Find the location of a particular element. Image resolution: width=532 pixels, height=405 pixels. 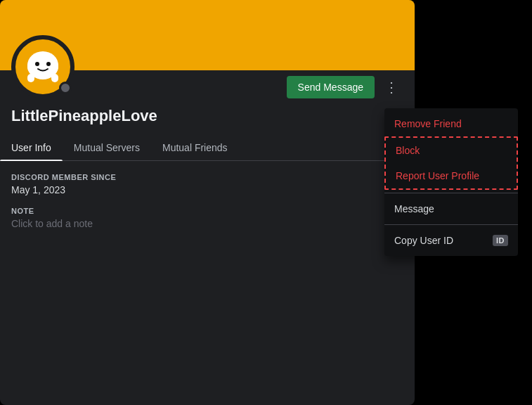

profile-actions: Send Message ⋮ is located at coordinates (345, 87).